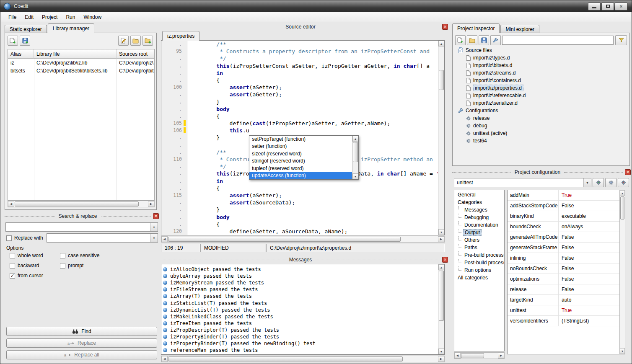 Image resolution: width=632 pixels, height=364 pixels. I want to click on message-item: izStaticList(T) passed the tests, so click(300, 303).